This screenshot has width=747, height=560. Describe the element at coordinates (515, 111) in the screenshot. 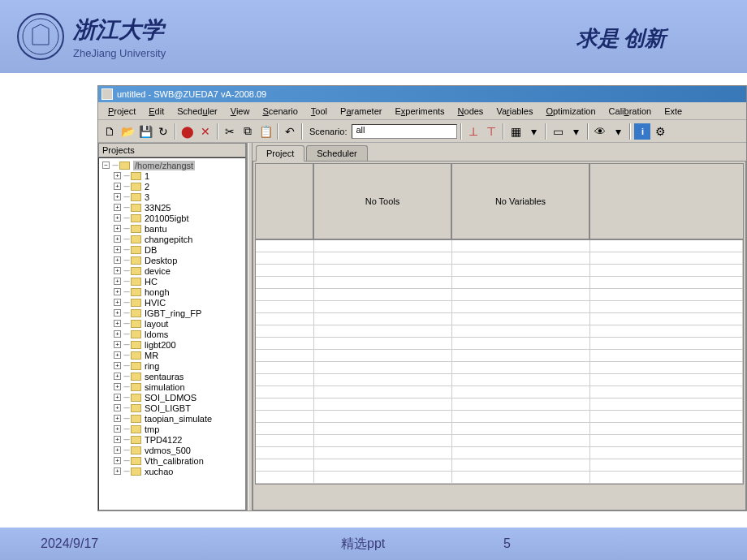

I see `menu-variables: Variables` at that location.